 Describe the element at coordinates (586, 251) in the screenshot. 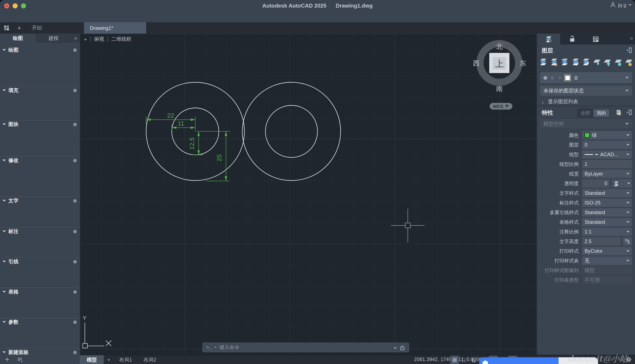

I see `property-row: 打印样式 ByColor` at that location.